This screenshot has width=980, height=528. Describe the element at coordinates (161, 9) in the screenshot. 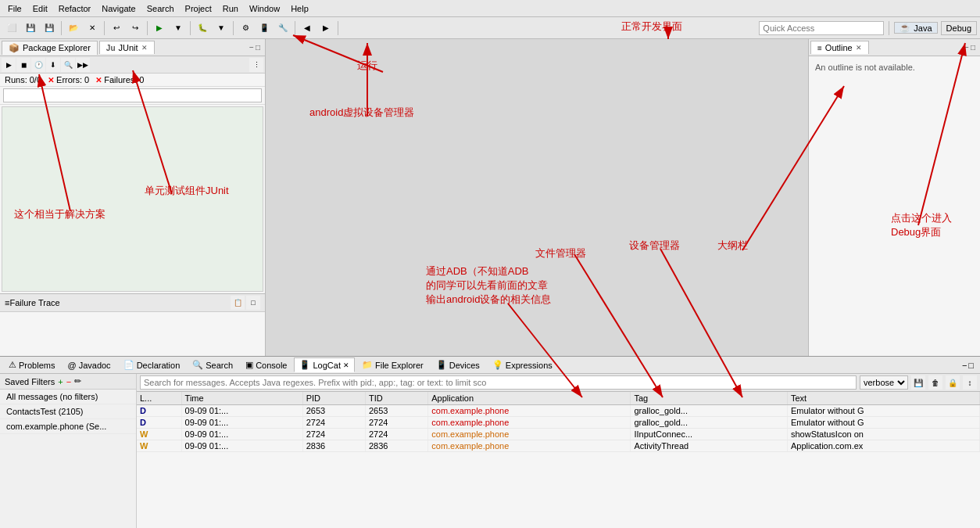

I see `menu-search: Search` at that location.